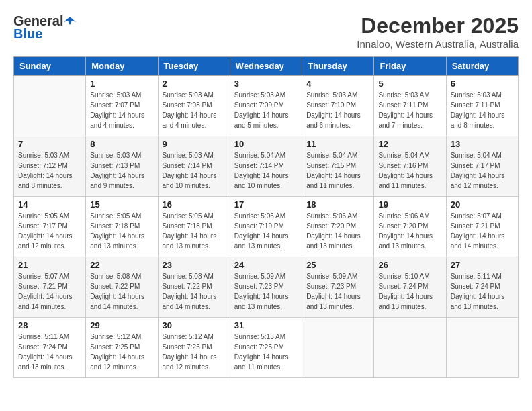  What do you see at coordinates (50, 144) in the screenshot?
I see `day-number: 7` at bounding box center [50, 144].